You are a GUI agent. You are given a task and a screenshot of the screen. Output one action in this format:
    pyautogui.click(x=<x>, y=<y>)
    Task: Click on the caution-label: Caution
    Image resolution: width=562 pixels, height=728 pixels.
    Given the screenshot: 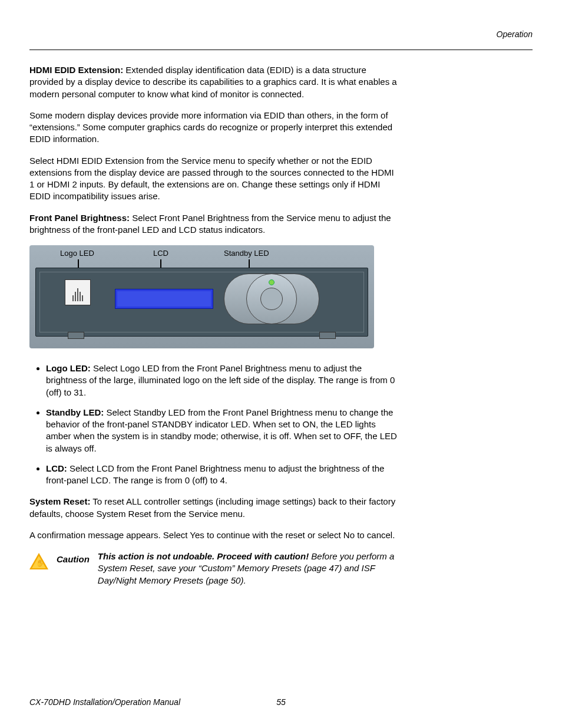 What is the action you would take?
    pyautogui.click(x=73, y=559)
    